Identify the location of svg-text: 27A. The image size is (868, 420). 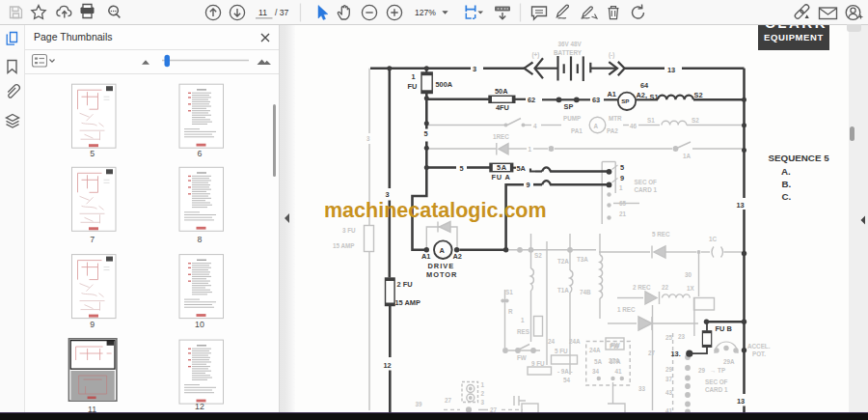
(614, 361).